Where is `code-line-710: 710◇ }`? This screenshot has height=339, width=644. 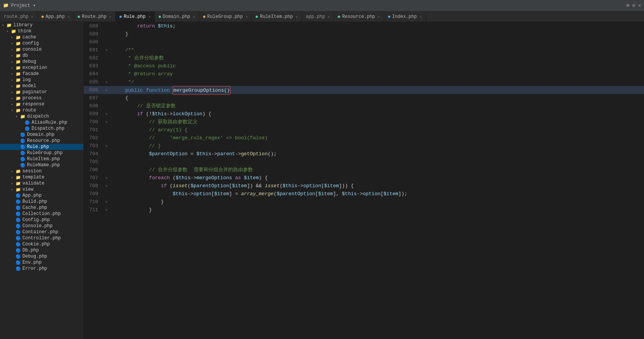
code-line-710: 710◇ } is located at coordinates (364, 202).